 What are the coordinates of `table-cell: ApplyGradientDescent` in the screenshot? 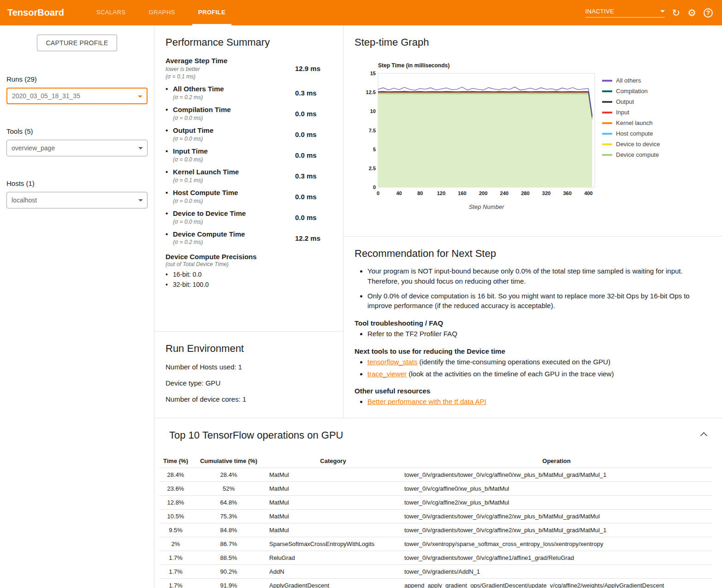 It's located at (333, 583).